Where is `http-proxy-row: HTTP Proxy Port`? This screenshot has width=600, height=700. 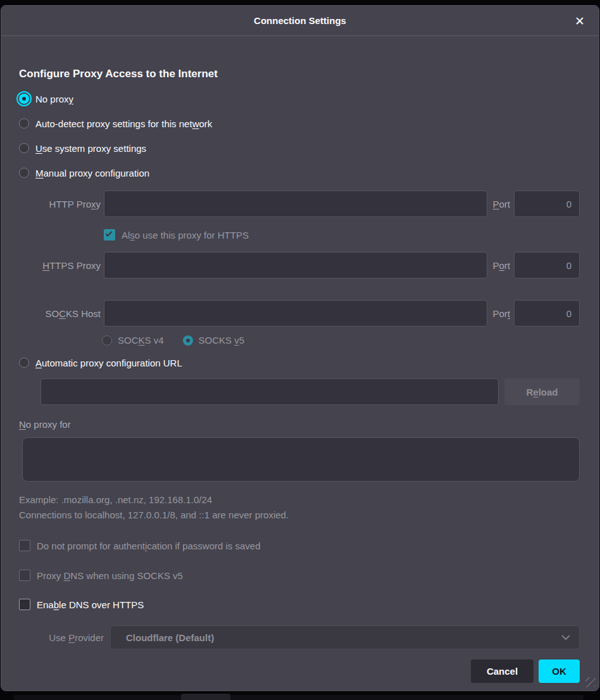
http-proxy-row: HTTP Proxy Port is located at coordinates (299, 204).